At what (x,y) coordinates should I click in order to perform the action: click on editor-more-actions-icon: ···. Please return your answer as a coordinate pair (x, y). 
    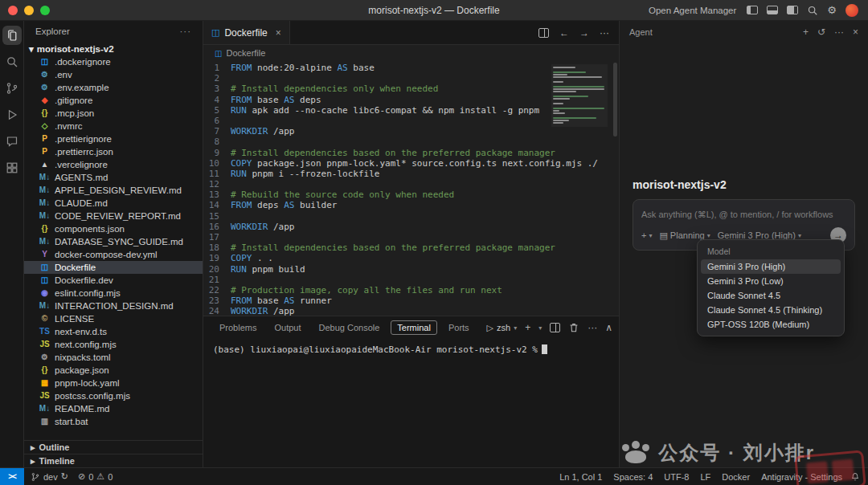
    Looking at the image, I should click on (604, 33).